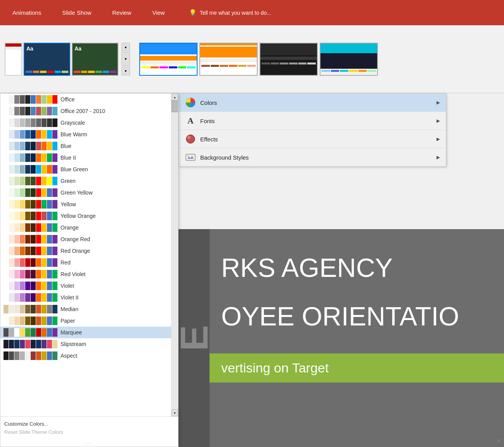 This screenshot has height=447, width=504. Describe the element at coordinates (312, 121) in the screenshot. I see `menu-item-fonts: A Fonts ▶` at that location.